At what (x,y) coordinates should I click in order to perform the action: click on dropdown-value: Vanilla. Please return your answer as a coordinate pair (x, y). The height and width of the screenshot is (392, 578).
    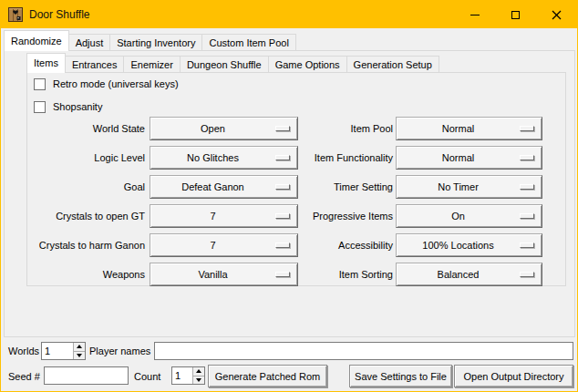
    Looking at the image, I should click on (213, 274).